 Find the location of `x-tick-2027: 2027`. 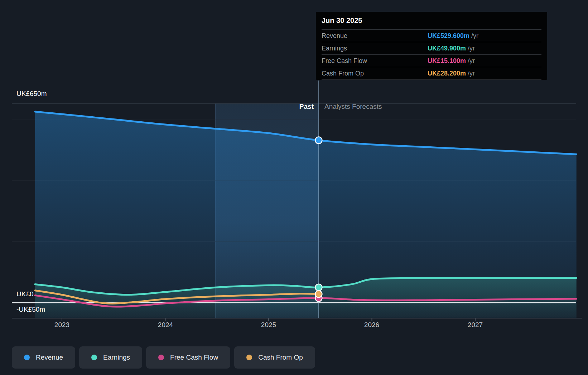

x-tick-2027: 2027 is located at coordinates (475, 325).